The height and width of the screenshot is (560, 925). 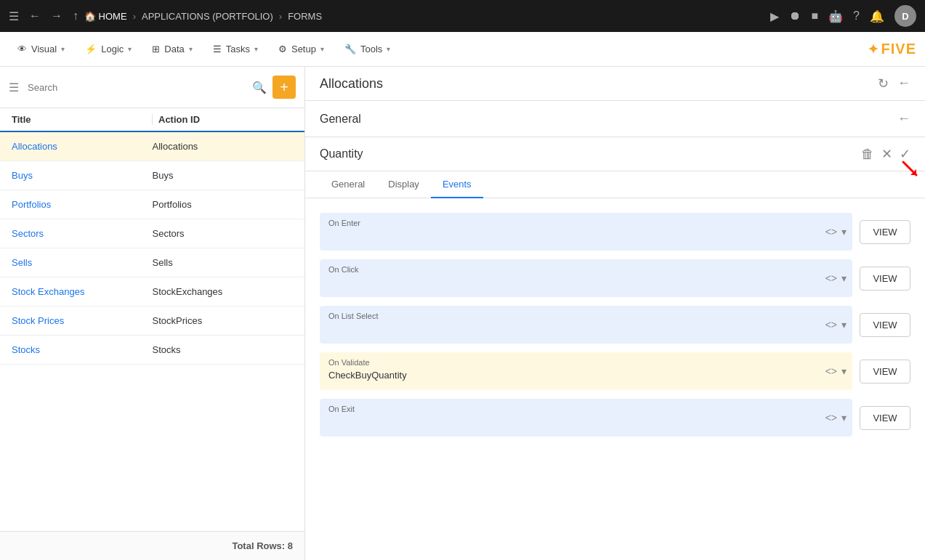 What do you see at coordinates (44, 16) in the screenshot?
I see `top-bar-left-icons: ☰ ← → ↑` at bounding box center [44, 16].